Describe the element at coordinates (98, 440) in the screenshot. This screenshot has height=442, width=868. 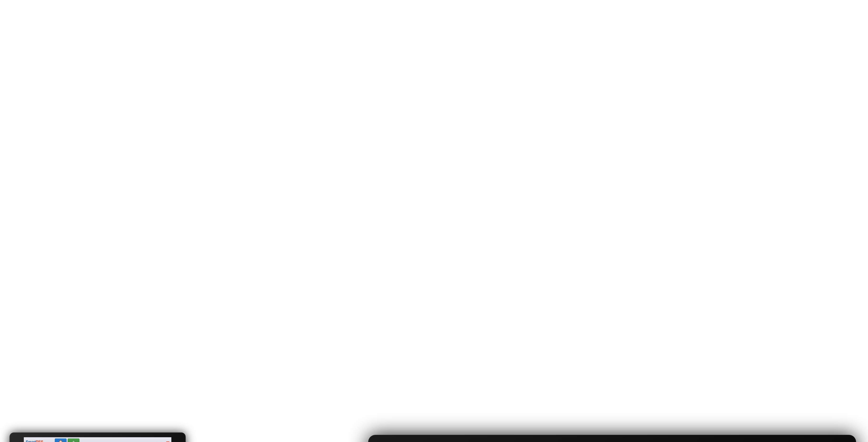
I see `left-topbar: SmartPSS Professional Surveillance Syste…` at that location.